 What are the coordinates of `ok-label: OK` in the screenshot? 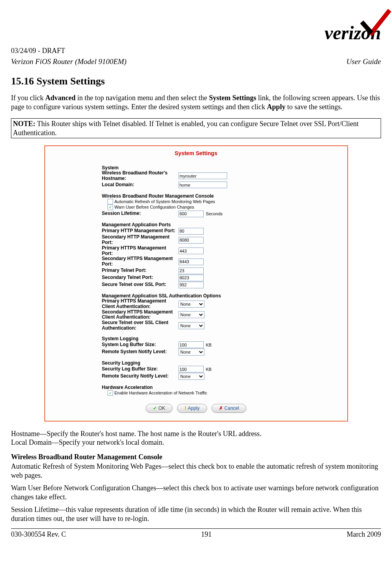 It's located at (162, 408).